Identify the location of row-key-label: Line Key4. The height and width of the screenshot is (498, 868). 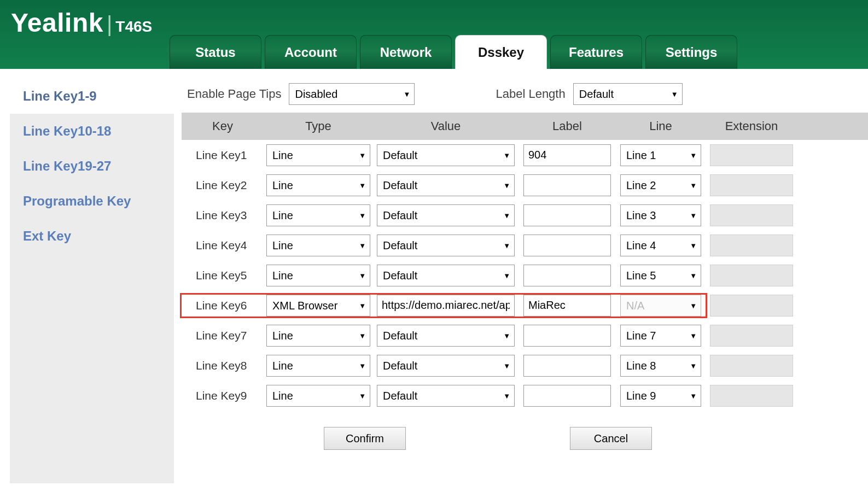
(228, 245).